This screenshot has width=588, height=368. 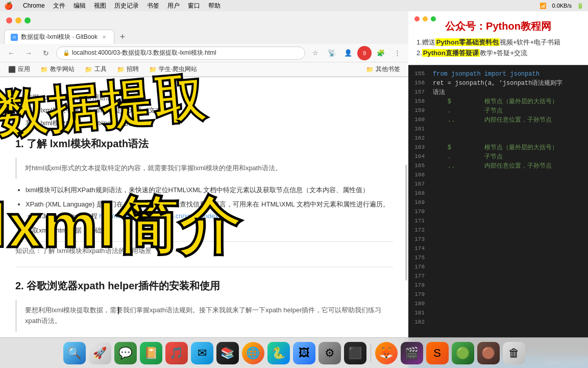 I want to click on dock-icon-obs: 🎬, so click(x=412, y=353).